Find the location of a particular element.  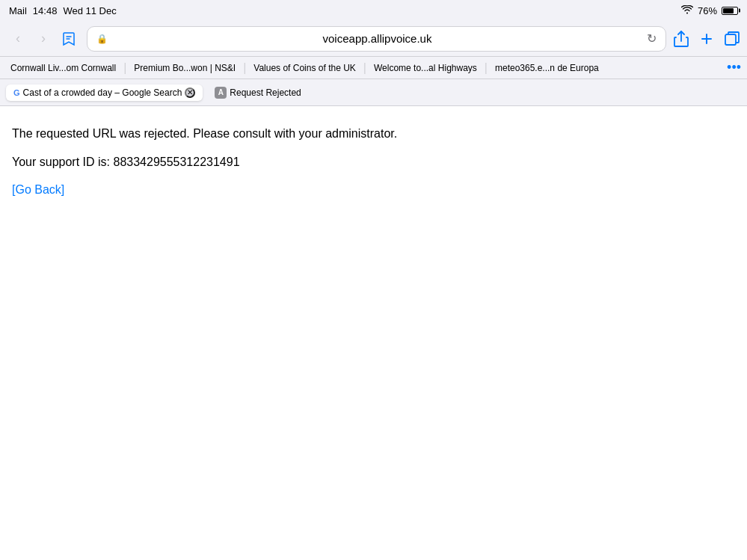

wifi-icon is located at coordinates (687, 10).